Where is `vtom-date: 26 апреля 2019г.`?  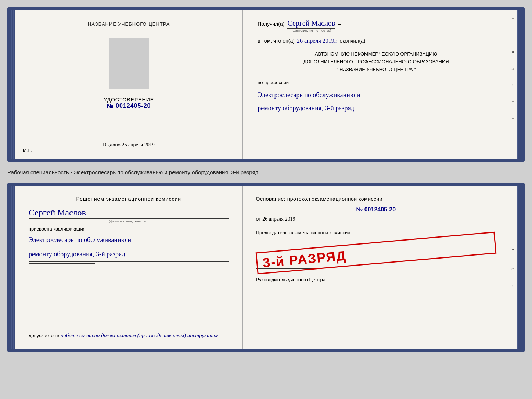
vtom-date: 26 апреля 2019г. is located at coordinates (317, 41).